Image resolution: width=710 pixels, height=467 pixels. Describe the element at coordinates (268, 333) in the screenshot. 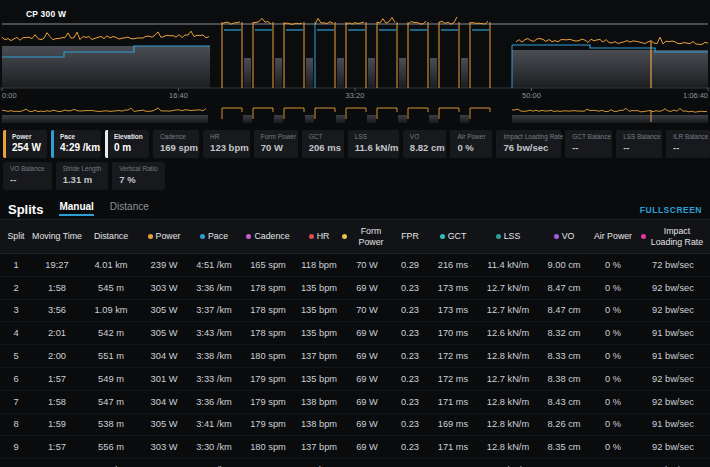

I see `cell-cadence: 178 spm` at that location.